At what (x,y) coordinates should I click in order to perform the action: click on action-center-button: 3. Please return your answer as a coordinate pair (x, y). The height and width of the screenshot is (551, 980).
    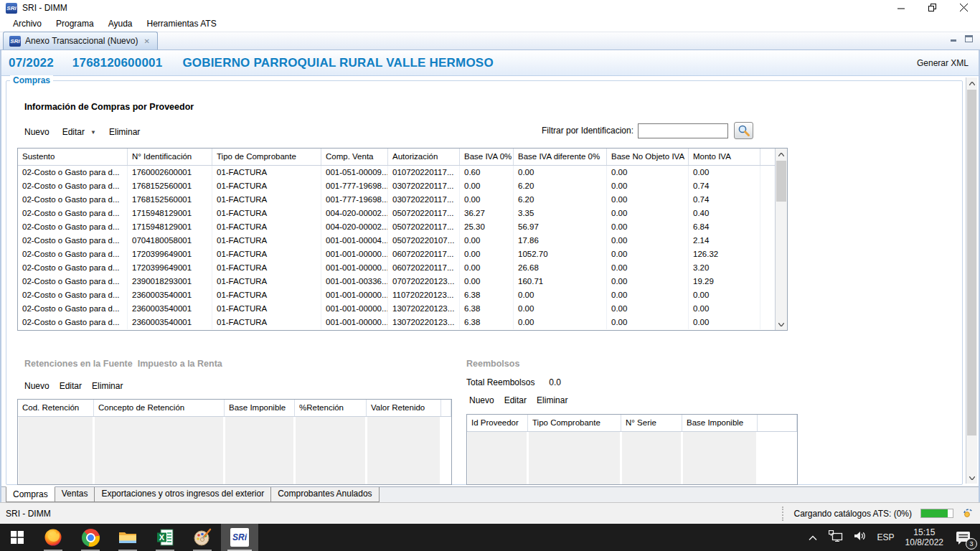
    Looking at the image, I should click on (963, 537).